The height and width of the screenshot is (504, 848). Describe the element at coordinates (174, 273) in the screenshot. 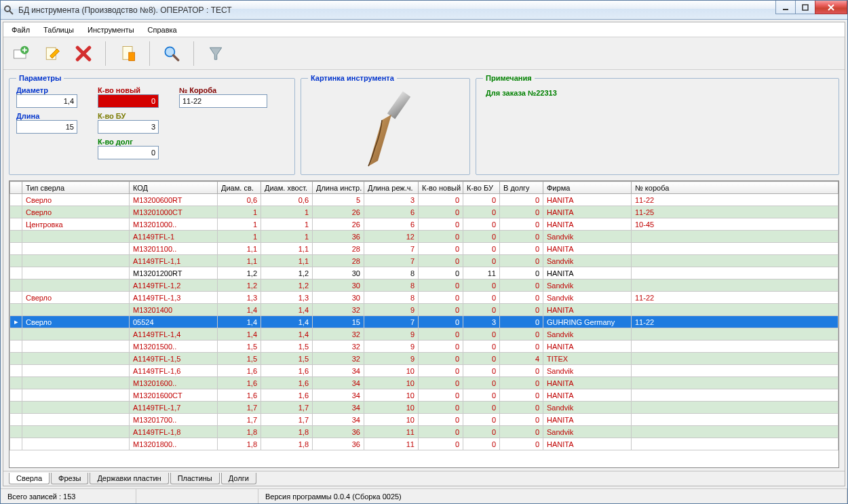

I see `cell-code: M13201200RT` at that location.